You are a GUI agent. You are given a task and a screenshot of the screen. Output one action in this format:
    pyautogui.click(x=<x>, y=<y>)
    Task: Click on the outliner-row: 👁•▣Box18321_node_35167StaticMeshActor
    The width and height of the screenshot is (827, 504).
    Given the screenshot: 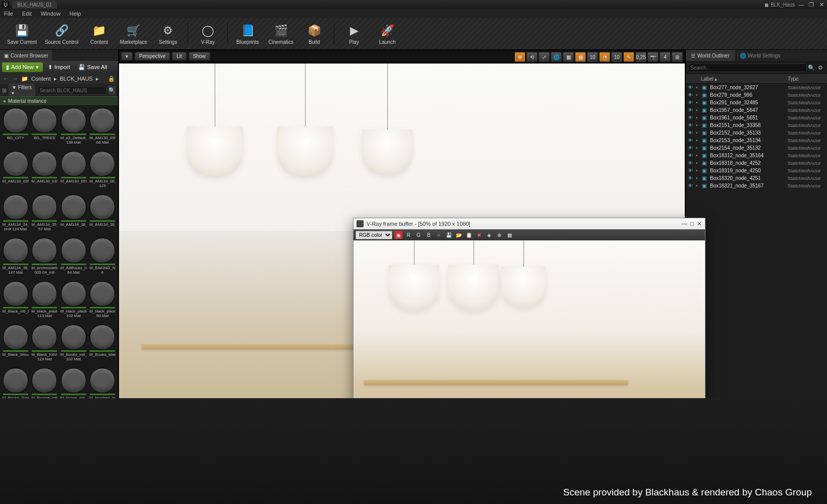 What is the action you would take?
    pyautogui.click(x=756, y=185)
    